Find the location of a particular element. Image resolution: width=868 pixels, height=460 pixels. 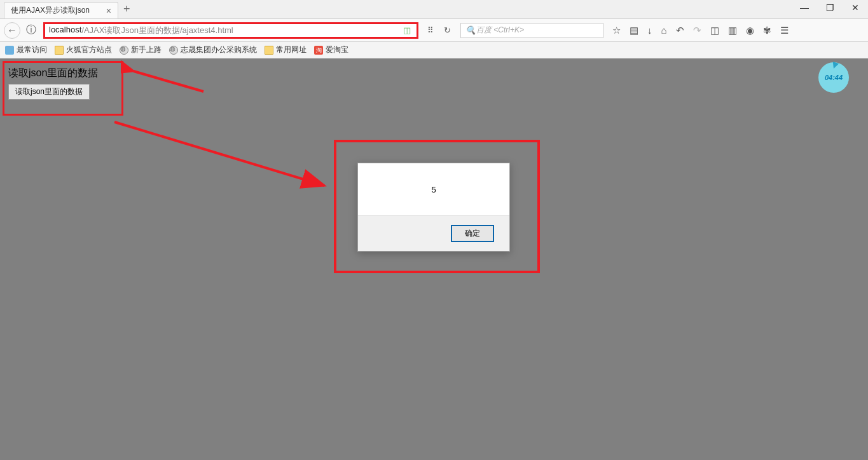

read-json-button: 读取json里面的数据 is located at coordinates (49, 91).